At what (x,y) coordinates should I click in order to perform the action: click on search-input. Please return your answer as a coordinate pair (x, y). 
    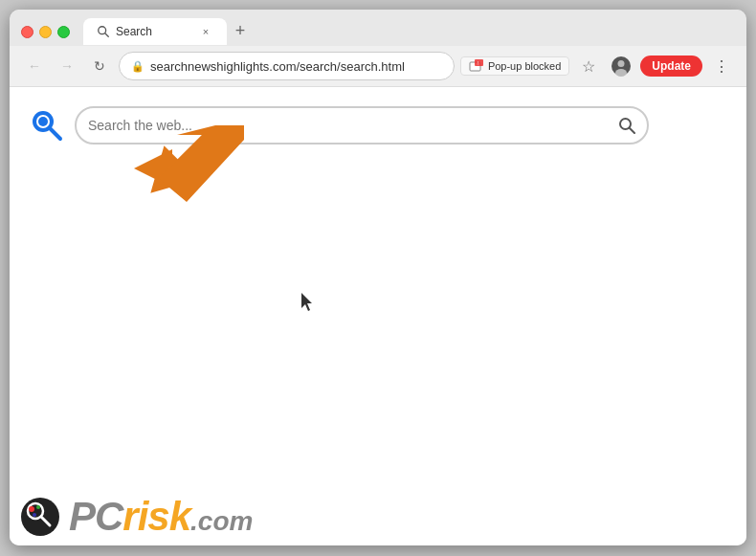
    Looking at the image, I should click on (353, 125).